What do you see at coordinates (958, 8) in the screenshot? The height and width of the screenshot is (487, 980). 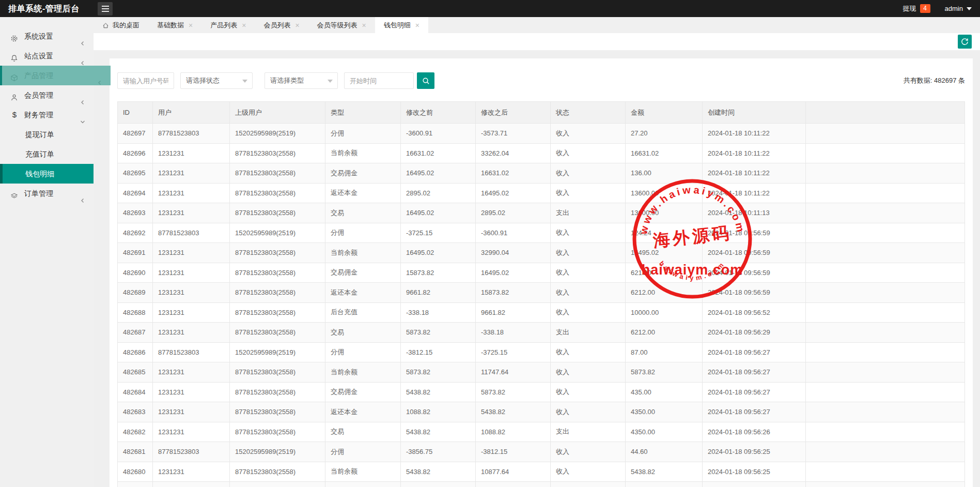 I see `user-menu: admin` at bounding box center [958, 8].